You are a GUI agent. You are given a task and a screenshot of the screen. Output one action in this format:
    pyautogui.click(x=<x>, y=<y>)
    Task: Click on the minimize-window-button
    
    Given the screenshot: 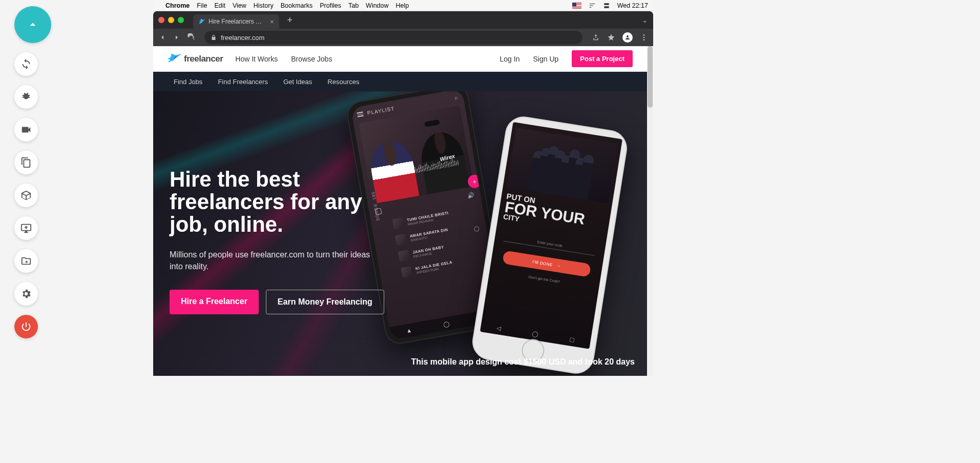 What is the action you would take?
    pyautogui.click(x=171, y=20)
    